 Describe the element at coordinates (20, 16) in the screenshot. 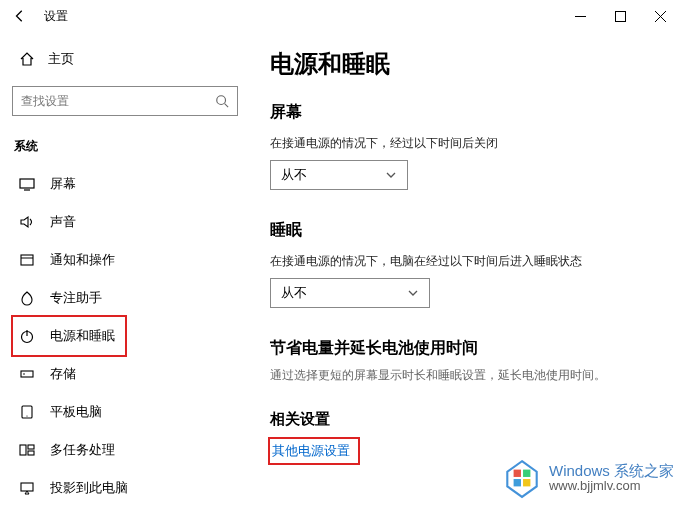

I see `back-arrow-icon` at that location.